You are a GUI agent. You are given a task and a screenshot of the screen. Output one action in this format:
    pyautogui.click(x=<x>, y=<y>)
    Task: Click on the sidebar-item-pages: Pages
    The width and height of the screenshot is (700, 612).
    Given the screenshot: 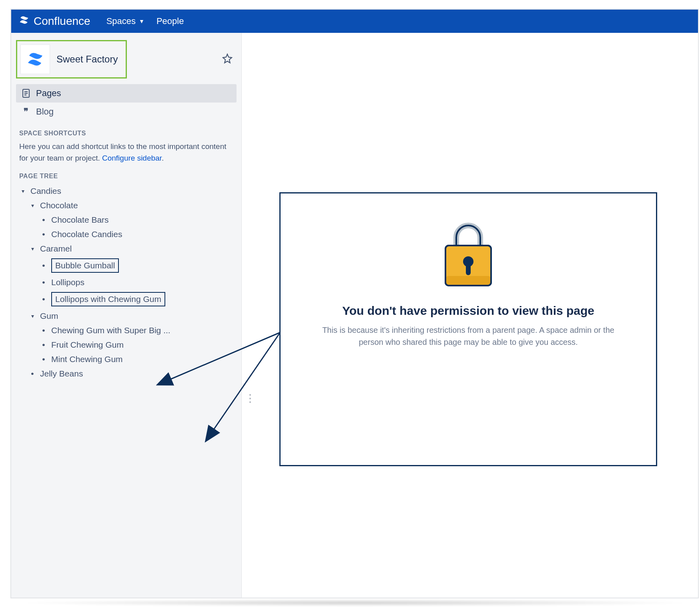 What is the action you would take?
    pyautogui.click(x=126, y=93)
    